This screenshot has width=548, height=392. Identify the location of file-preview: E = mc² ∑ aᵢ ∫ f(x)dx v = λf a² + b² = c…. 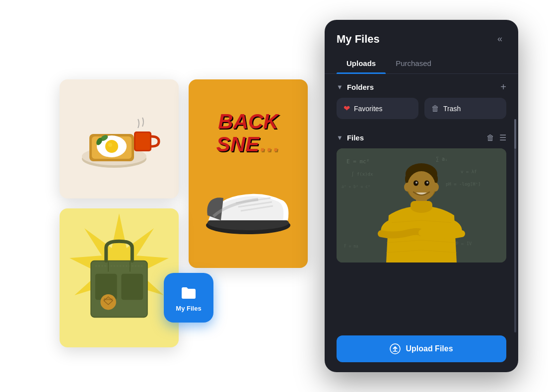
(421, 205).